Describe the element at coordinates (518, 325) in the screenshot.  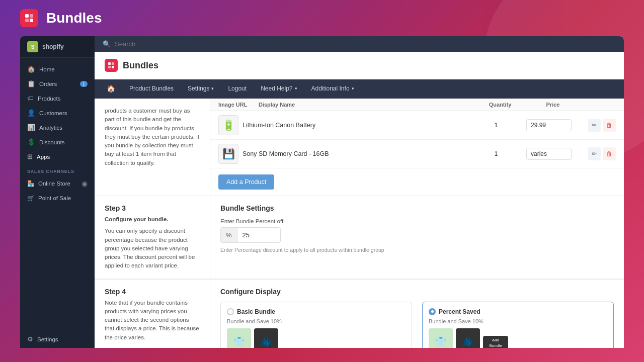
I see `display-option-percent-saved: Percent Saved Bundle and Save 10% 👕 + 🧥 …` at that location.